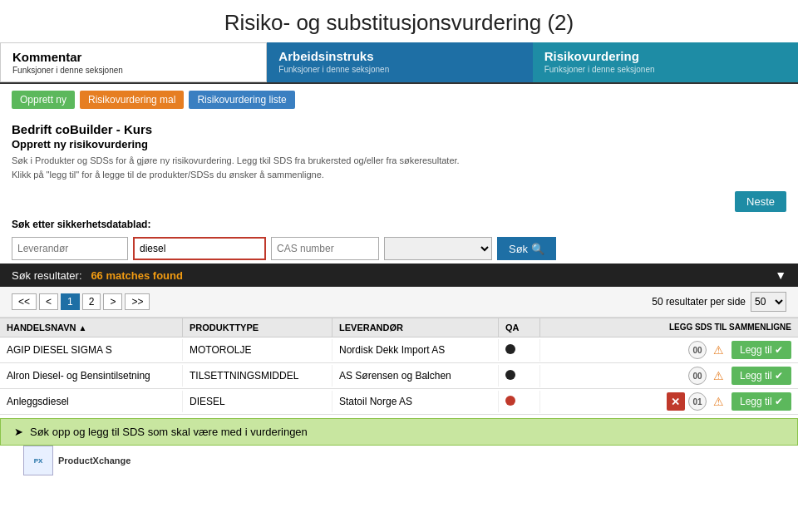 This screenshot has height=532, width=798. Describe the element at coordinates (91, 401) in the screenshot. I see `td-handelsnavn-3: Anleggsdiesel` at that location.